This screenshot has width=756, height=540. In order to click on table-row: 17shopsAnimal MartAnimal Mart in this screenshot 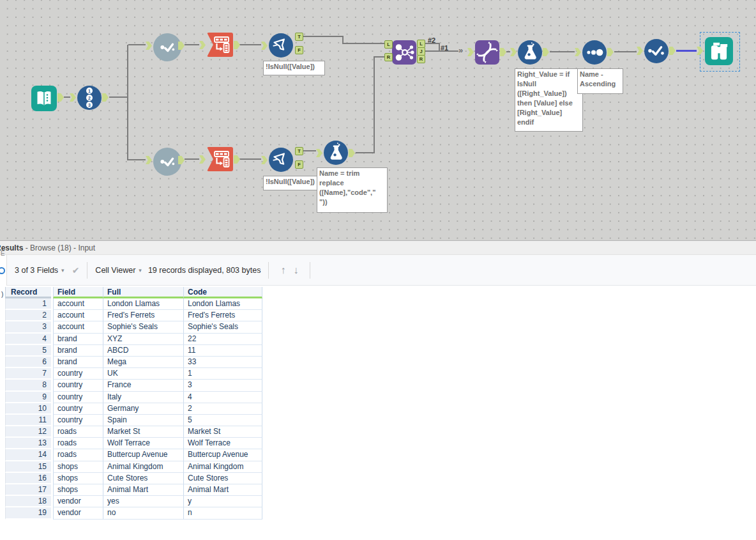, I will do `click(134, 490)`.